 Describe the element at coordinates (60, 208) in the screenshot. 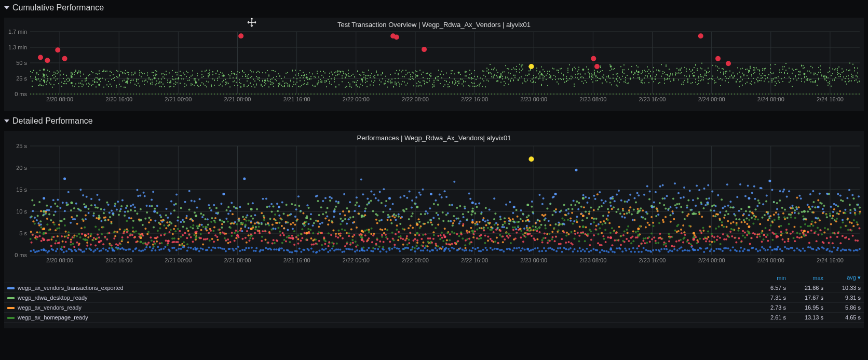

I see `svg-point-1990` at that location.